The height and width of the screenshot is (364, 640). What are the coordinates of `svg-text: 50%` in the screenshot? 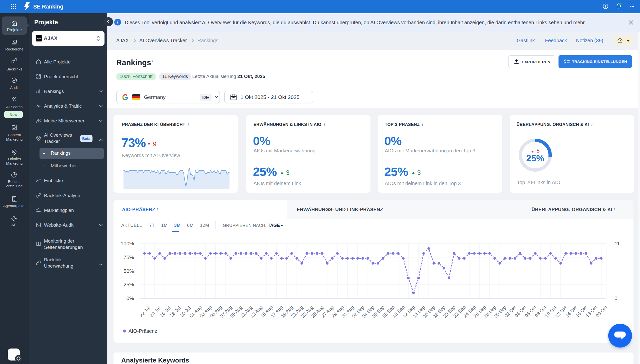 It's located at (129, 271).